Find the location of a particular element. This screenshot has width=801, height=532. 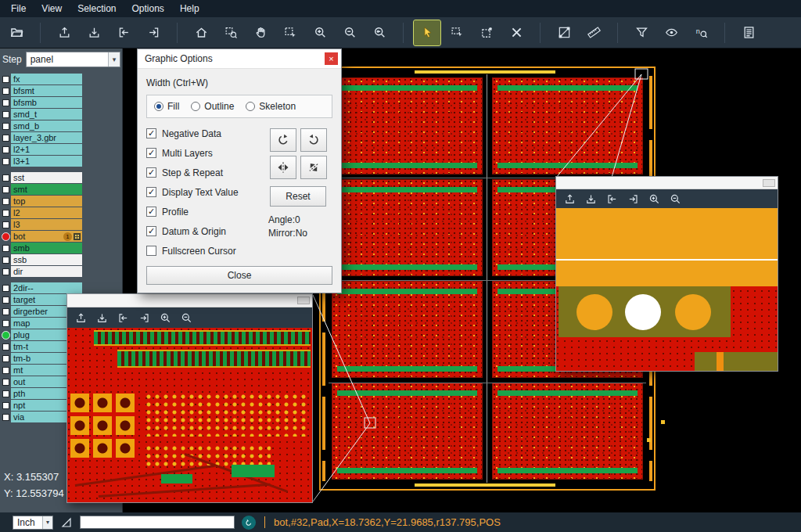

graphic-options-dialog: Graphic Options × Width (Ctrl+W) FillOut… is located at coordinates (239, 171).